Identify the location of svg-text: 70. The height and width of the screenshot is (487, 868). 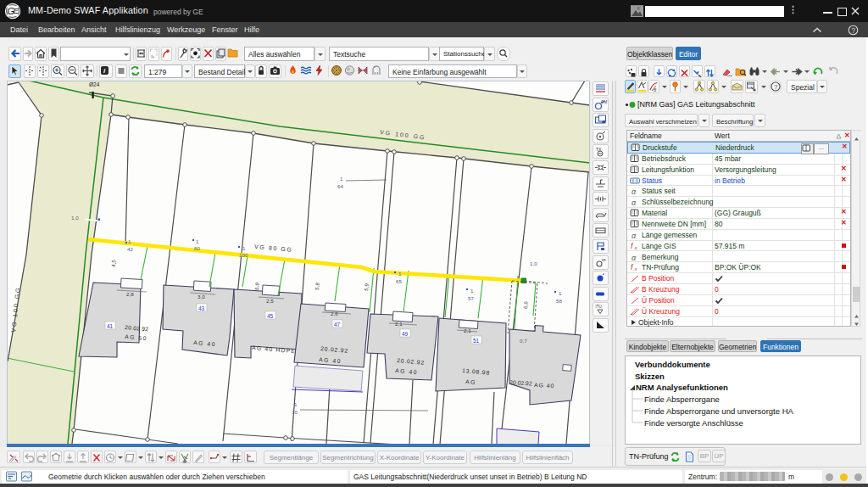
(295, 412).